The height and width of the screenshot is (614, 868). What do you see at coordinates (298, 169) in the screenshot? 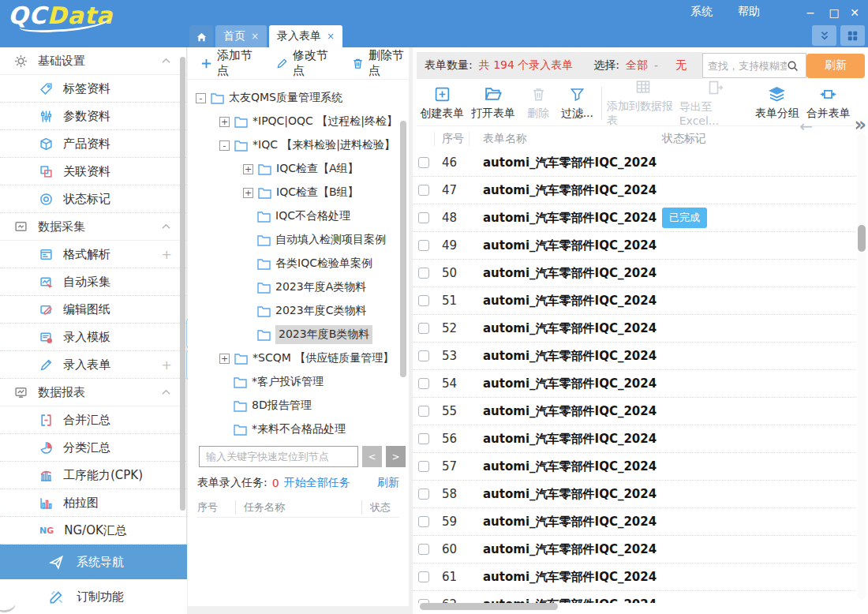
I see `tree-node: + IQC检查【A组】` at bounding box center [298, 169].